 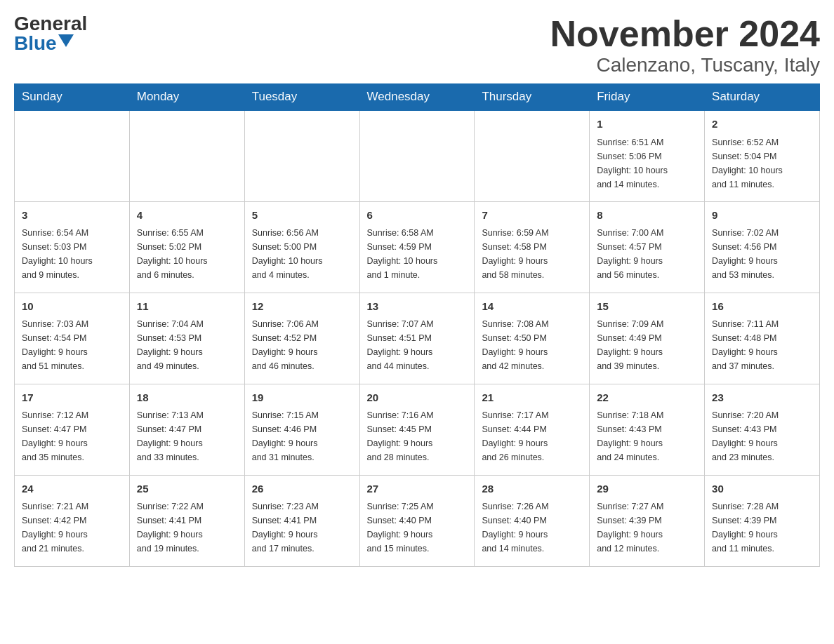 What do you see at coordinates (72, 98) in the screenshot?
I see `column-header-sunday: Sunday` at bounding box center [72, 98].